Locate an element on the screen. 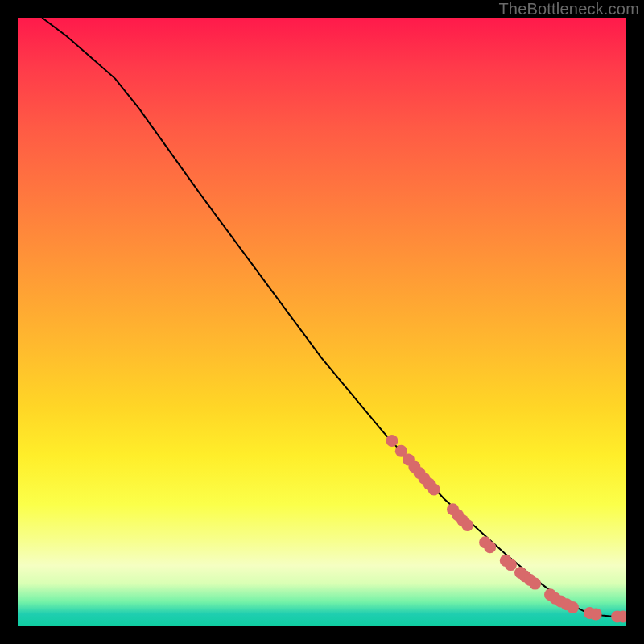  data-point-markers is located at coordinates (506, 529).